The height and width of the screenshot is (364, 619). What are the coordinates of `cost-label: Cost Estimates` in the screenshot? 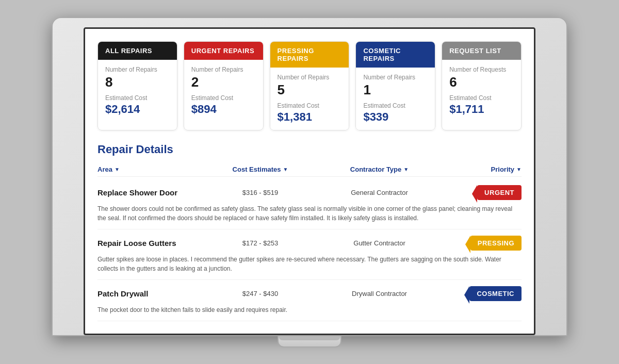 It's located at (257, 169).